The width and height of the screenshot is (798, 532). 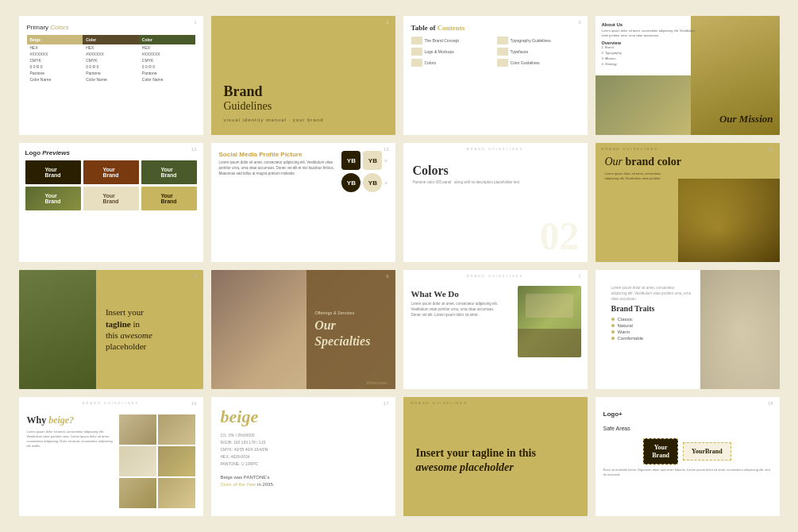 What do you see at coordinates (303, 457) in the screenshot?
I see `slide-beige-info: 17 beige C/L: 0% / 0%00000 R/G/B: 192 18…` at bounding box center [303, 457].